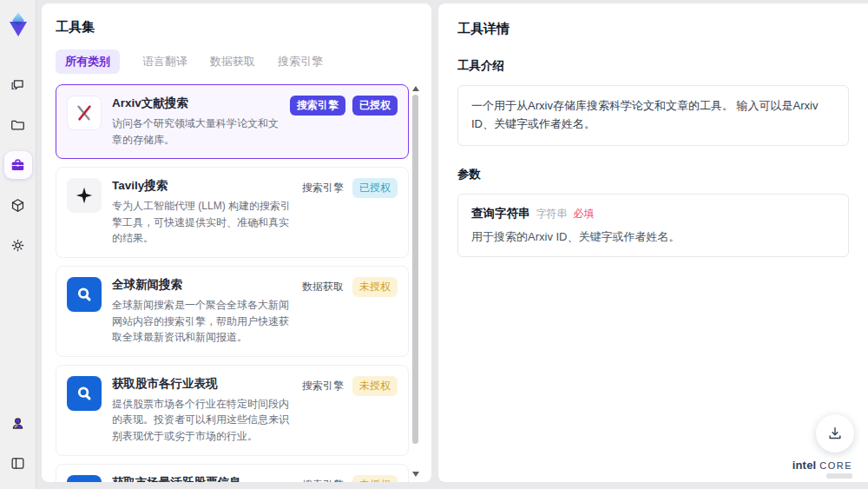 The width and height of the screenshot is (868, 489). What do you see at coordinates (88, 62) in the screenshot?
I see `tab-all-categories: 所有类别` at bounding box center [88, 62].